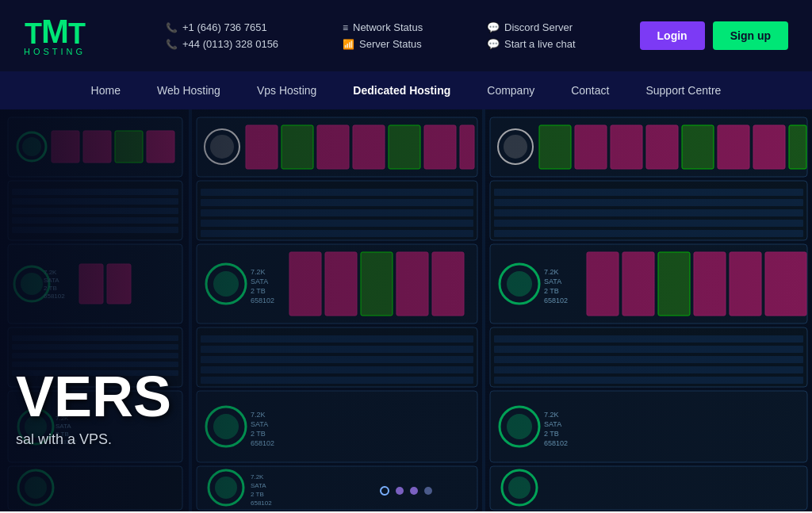  I want to click on nav-company: Company, so click(511, 90).